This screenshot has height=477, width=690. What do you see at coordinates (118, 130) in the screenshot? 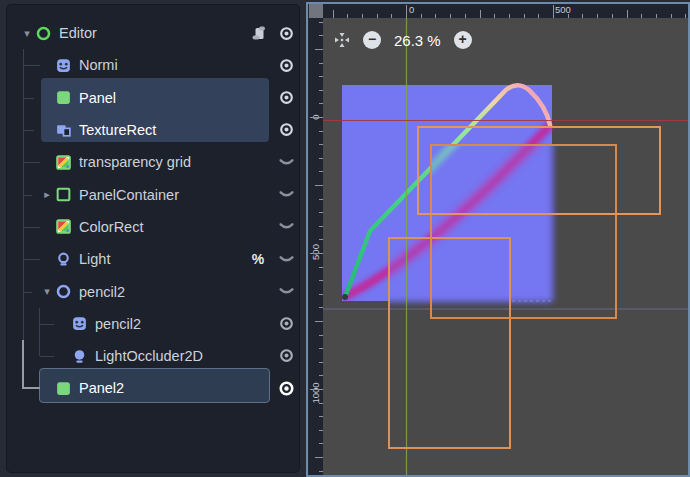
I see `node-label: TextureRect` at bounding box center [118, 130].